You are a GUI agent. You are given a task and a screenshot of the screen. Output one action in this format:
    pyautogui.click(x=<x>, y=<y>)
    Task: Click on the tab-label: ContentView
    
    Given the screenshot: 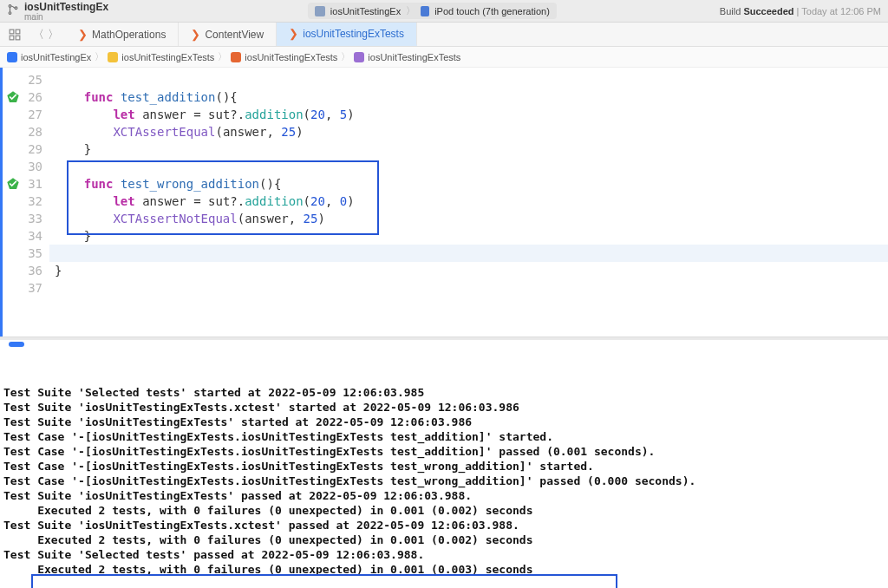 What is the action you would take?
    pyautogui.click(x=234, y=35)
    